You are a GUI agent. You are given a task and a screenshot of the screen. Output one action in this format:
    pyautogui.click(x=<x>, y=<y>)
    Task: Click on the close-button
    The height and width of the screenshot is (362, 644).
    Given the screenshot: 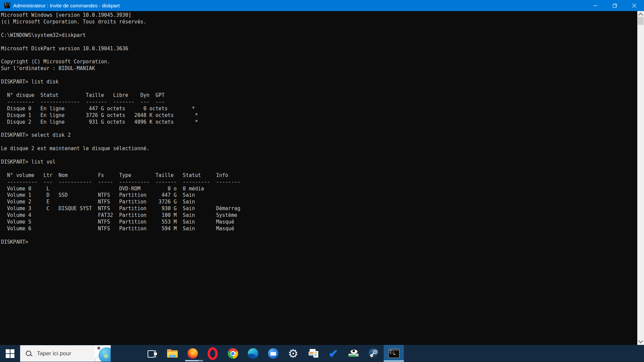 What is the action you would take?
    pyautogui.click(x=634, y=5)
    